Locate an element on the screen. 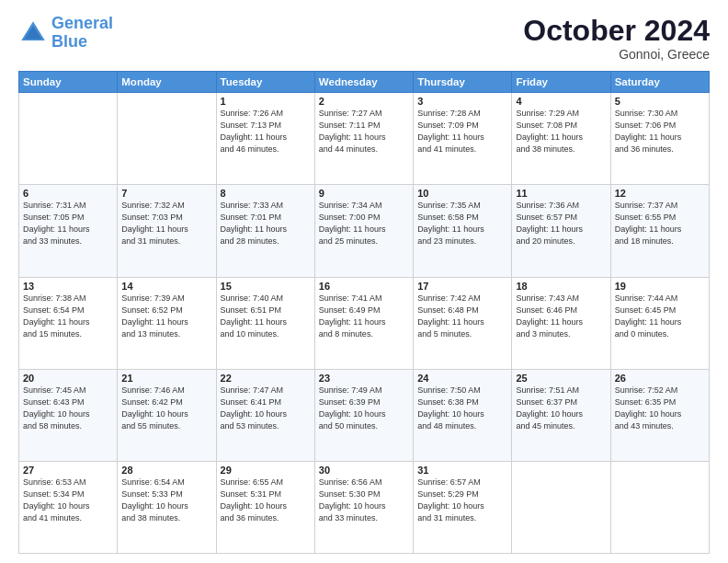 The image size is (728, 563). calendar-cell: 9Sunrise: 7:34 AM Sunset: 7:00 PM Daylig… is located at coordinates (364, 231).